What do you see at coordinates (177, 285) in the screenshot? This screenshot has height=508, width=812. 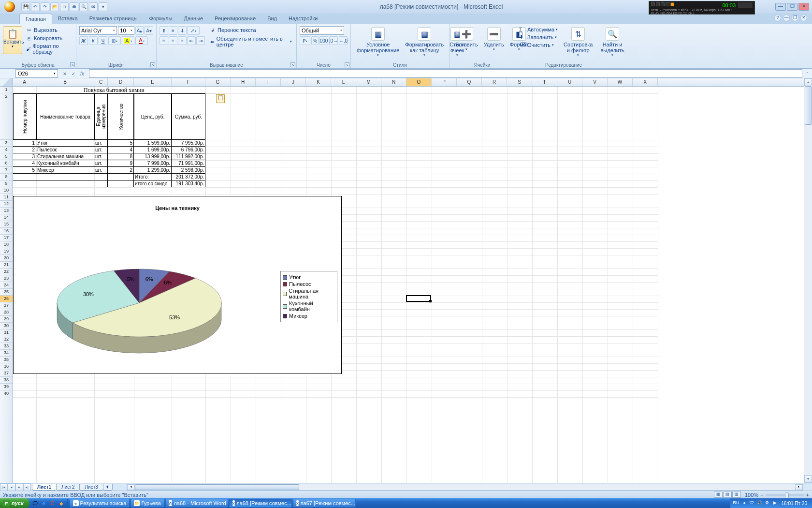 I see `embedded-chart: Цены на технику 6%6%53%30%5% УтюгПылесос…` at bounding box center [177, 285].